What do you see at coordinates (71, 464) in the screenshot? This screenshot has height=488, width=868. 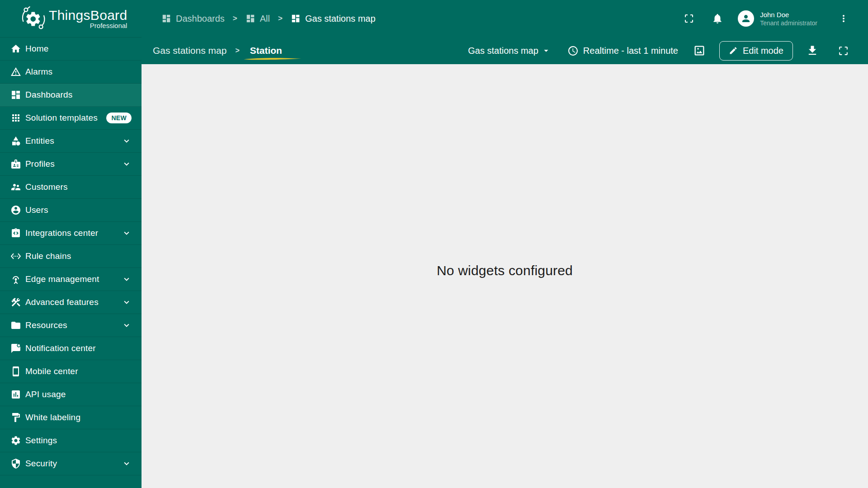 I see `sidebar-item-security: Security` at bounding box center [71, 464].